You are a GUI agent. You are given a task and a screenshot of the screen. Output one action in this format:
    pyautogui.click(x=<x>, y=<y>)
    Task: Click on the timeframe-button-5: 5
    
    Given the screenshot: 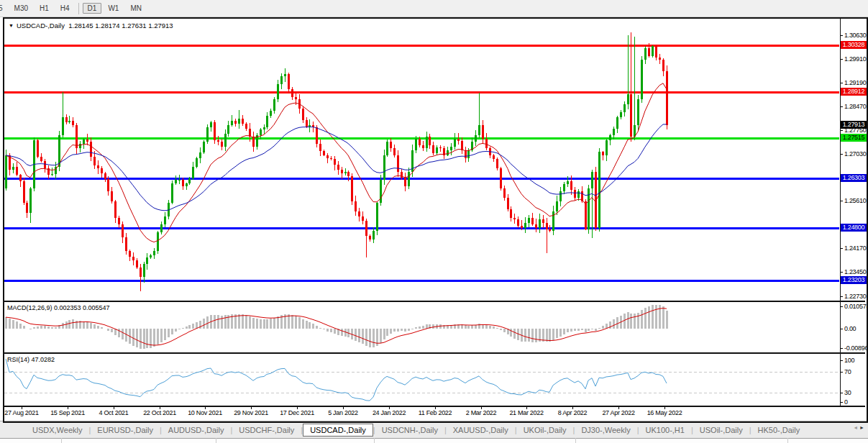 What is the action you would take?
    pyautogui.click(x=4, y=9)
    